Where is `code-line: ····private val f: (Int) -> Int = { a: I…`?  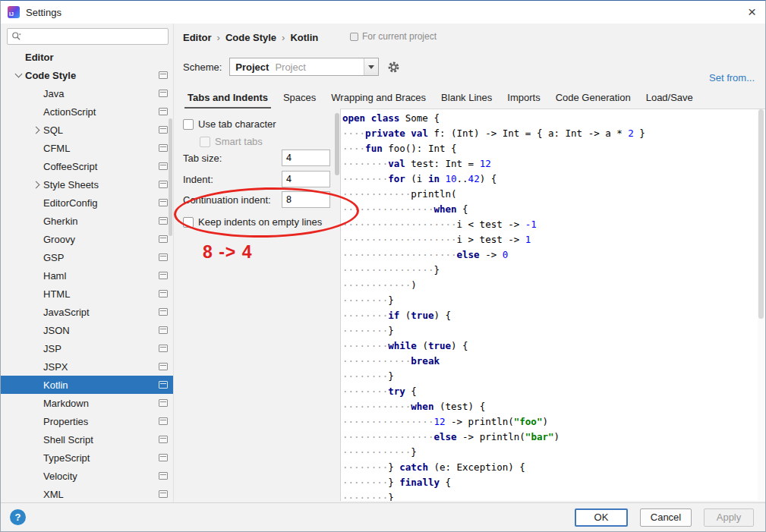 code-line: ····private val f: (Int) -> Int = { a: I… is located at coordinates (554, 134).